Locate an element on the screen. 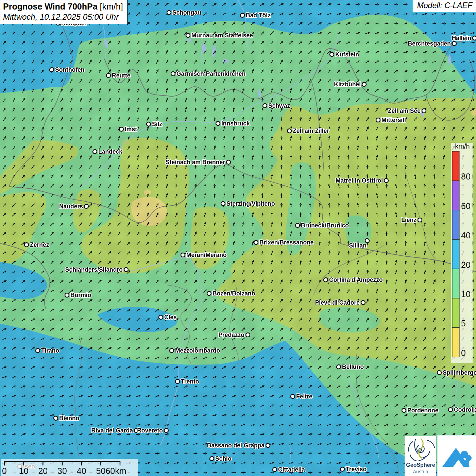 The height and width of the screenshot is (476, 476). city-label: Bad Tölz is located at coordinates (258, 15).